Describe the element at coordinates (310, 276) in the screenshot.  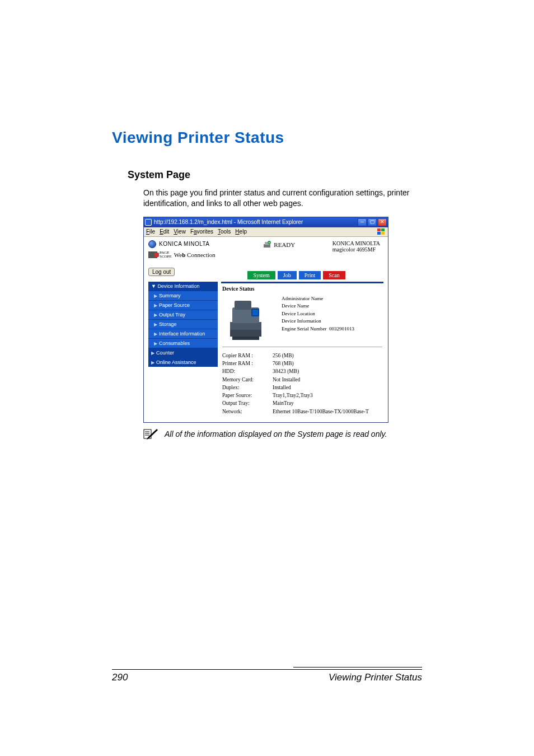
I see `tab-print: Print` at that location.